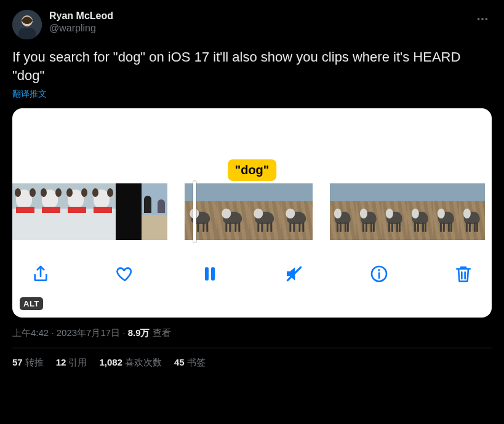 The image size is (504, 424). What do you see at coordinates (379, 274) in the screenshot?
I see `info-icon` at bounding box center [379, 274].